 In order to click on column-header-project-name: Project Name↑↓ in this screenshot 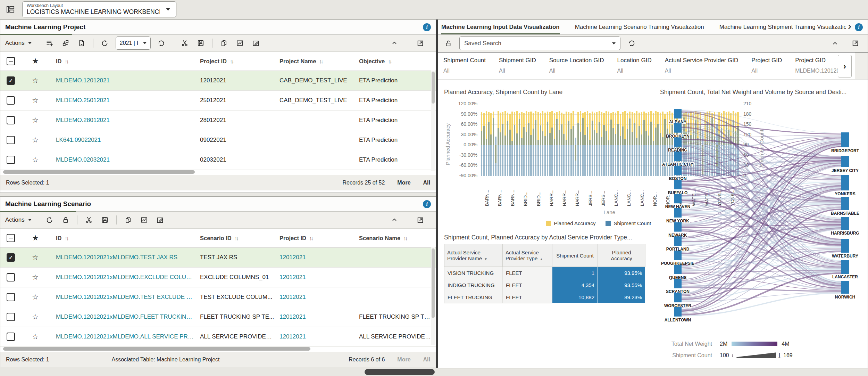, I will do `click(319, 61)`.